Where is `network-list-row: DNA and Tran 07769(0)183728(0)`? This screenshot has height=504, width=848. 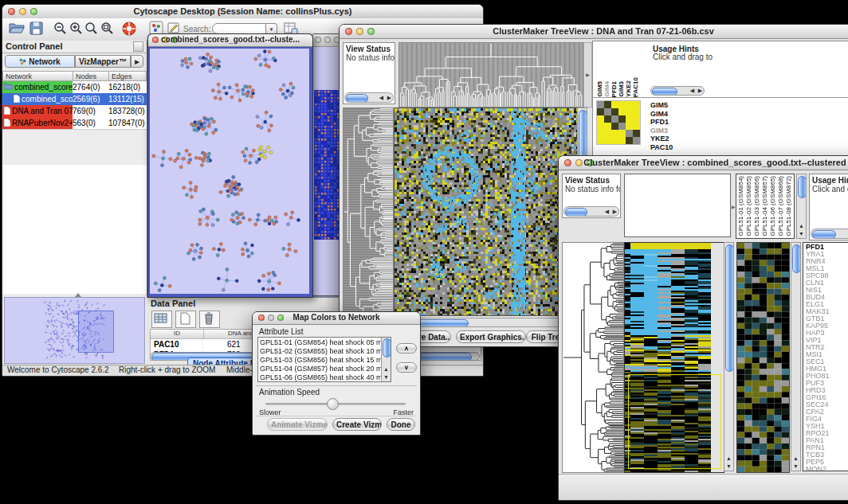 network-list-row: DNA and Tran 07769(0)183728(0) is located at coordinates (75, 111).